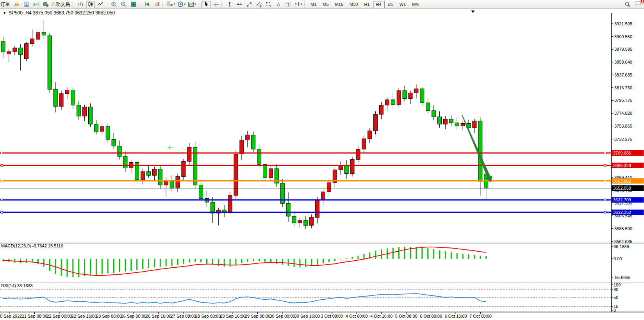  What do you see at coordinates (206, 5) in the screenshot?
I see `cursor-icon` at bounding box center [206, 5].